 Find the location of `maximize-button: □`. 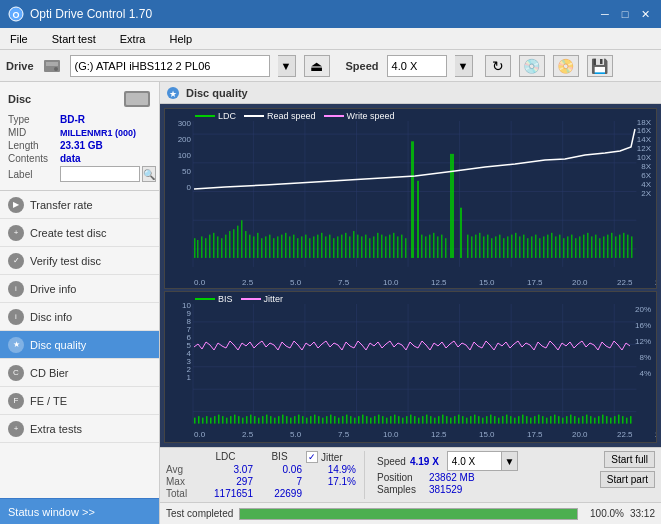

maximize-button: □ is located at coordinates (625, 14).